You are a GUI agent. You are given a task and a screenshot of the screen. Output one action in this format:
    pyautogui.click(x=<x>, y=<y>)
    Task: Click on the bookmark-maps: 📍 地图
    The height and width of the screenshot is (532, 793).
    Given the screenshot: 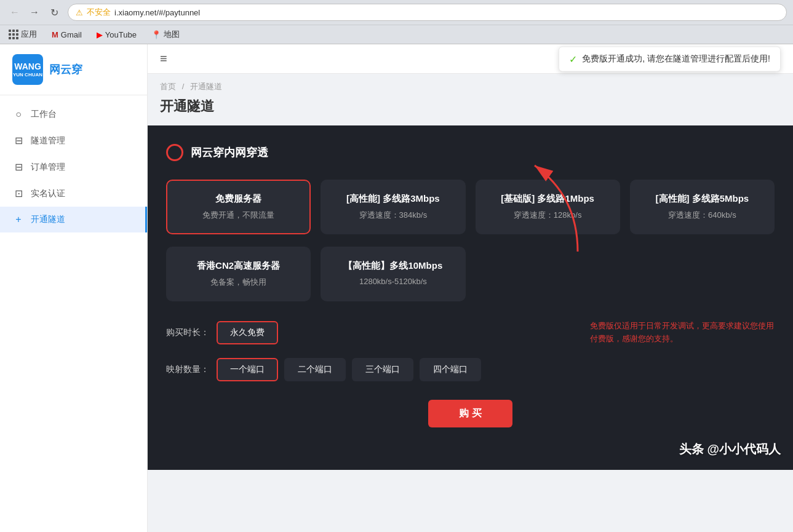 What is the action you would take?
    pyautogui.click(x=165, y=34)
    